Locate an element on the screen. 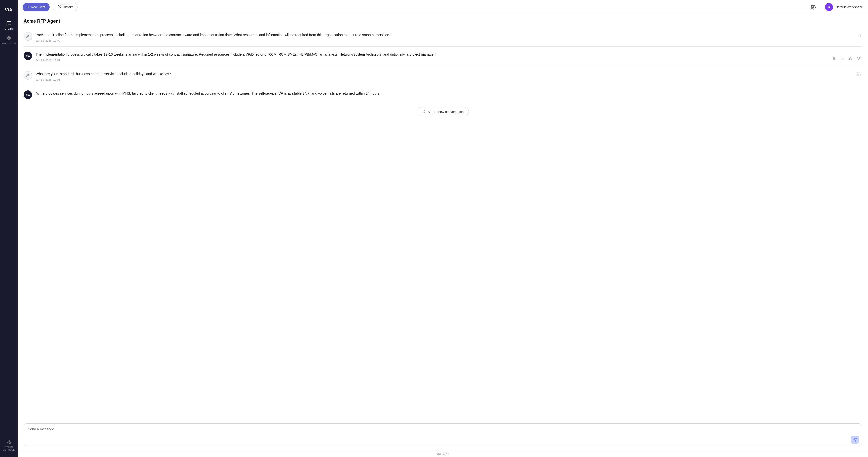 The image size is (868, 457). list-icon is located at coordinates (833, 59).